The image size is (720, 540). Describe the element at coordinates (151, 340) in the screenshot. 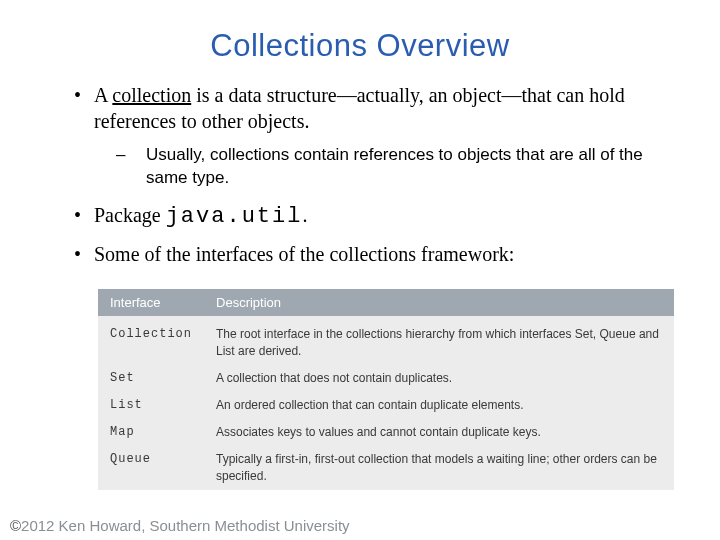

I see `cell-interface: Collection` at that location.